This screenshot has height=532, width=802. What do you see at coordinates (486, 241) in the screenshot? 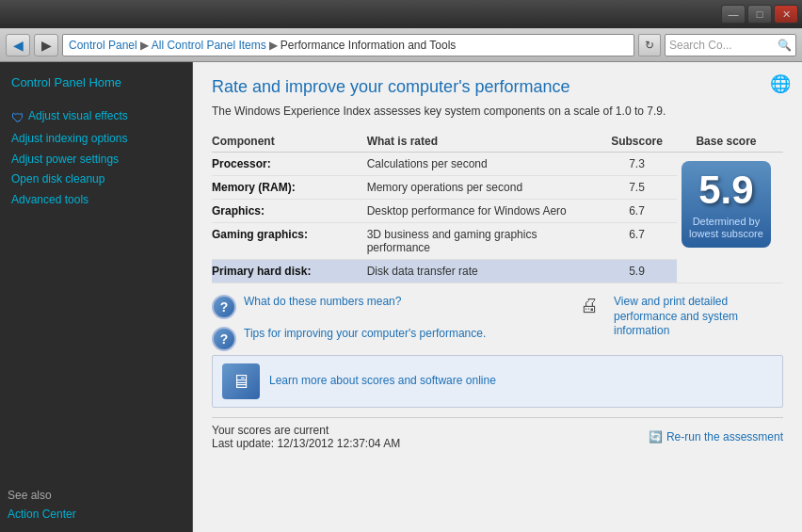
I see `rated-gaming: 3D business and gaming graphics performa…` at bounding box center [486, 241].